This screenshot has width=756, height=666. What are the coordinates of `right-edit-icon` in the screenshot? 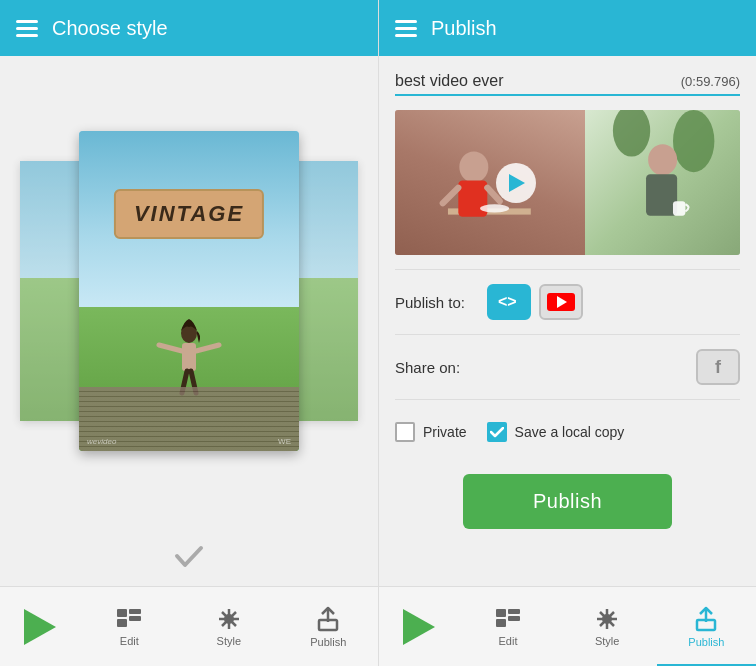 It's located at (508, 619).